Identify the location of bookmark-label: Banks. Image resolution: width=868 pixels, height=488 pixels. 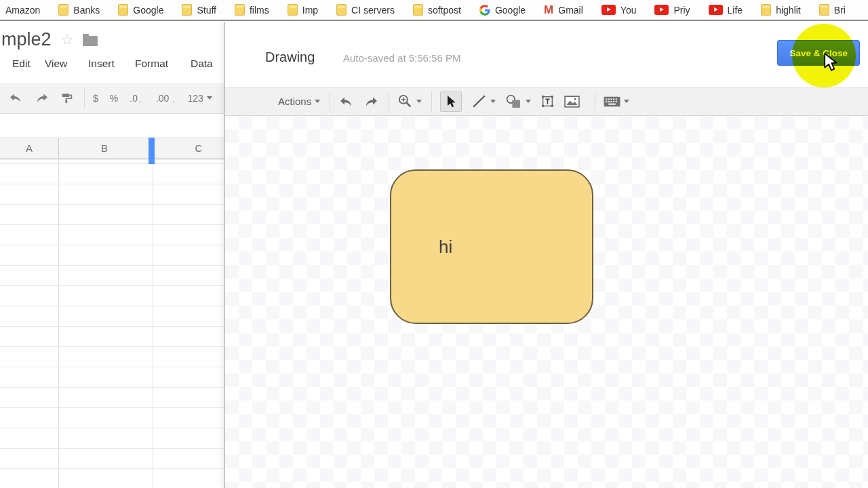
(87, 10).